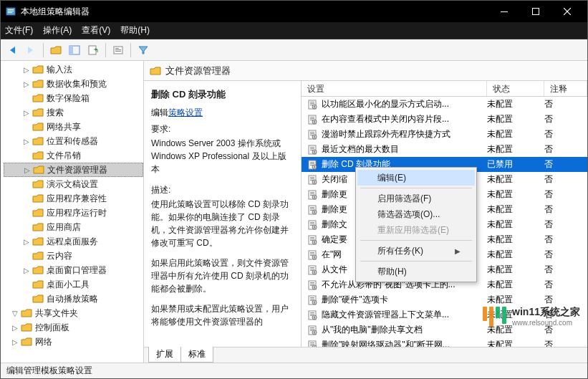  What do you see at coordinates (444, 330) in the screenshot?
I see `list-row: 从"我的电脑"删除共享文档未配置否` at bounding box center [444, 330].